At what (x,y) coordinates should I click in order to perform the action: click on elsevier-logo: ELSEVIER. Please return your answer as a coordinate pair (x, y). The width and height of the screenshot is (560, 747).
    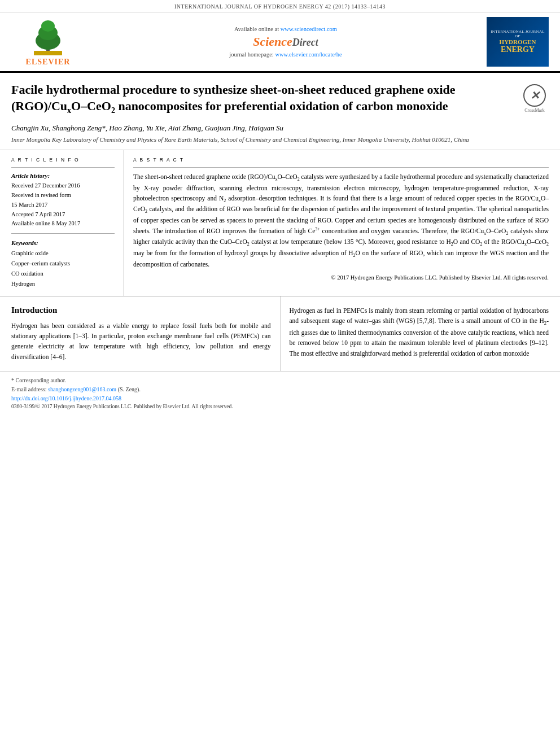
    Looking at the image, I should click on (48, 42).